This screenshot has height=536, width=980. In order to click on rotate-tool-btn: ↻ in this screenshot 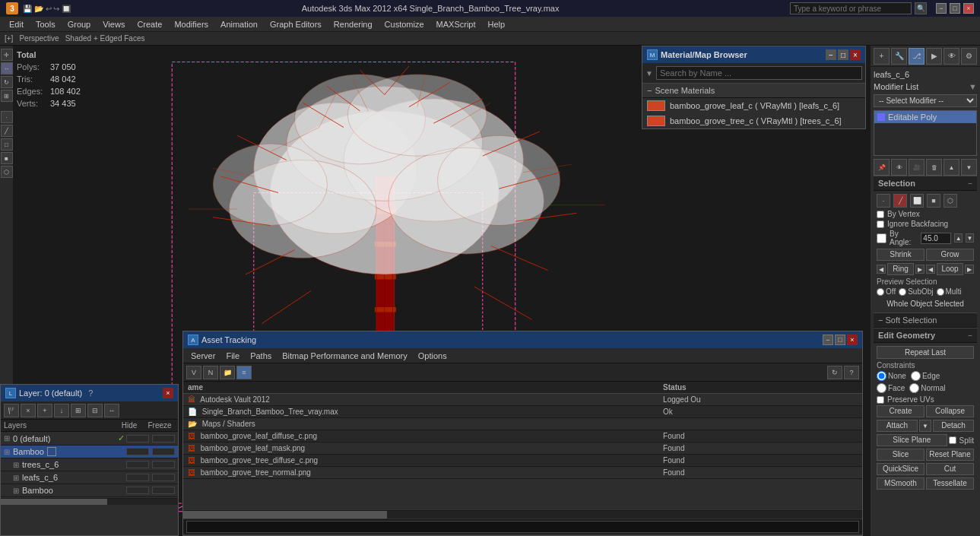, I will do `click(7, 82)`.